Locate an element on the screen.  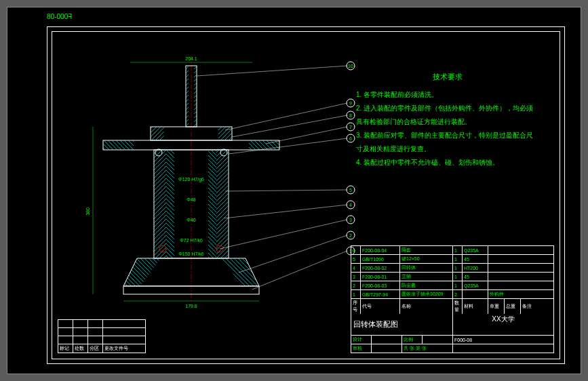
dim-fit4: Φ72 H7/k6 is located at coordinates (191, 240).